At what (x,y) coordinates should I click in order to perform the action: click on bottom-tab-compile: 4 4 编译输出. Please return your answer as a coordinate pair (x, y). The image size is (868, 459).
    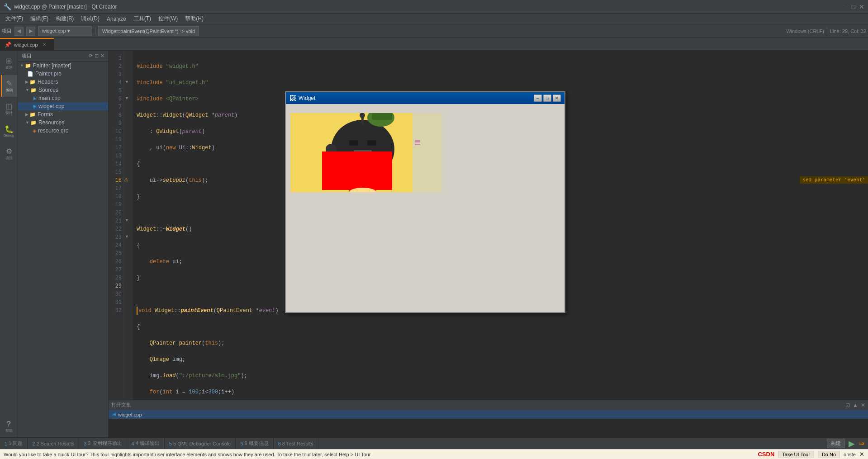
    Looking at the image, I should click on (146, 443).